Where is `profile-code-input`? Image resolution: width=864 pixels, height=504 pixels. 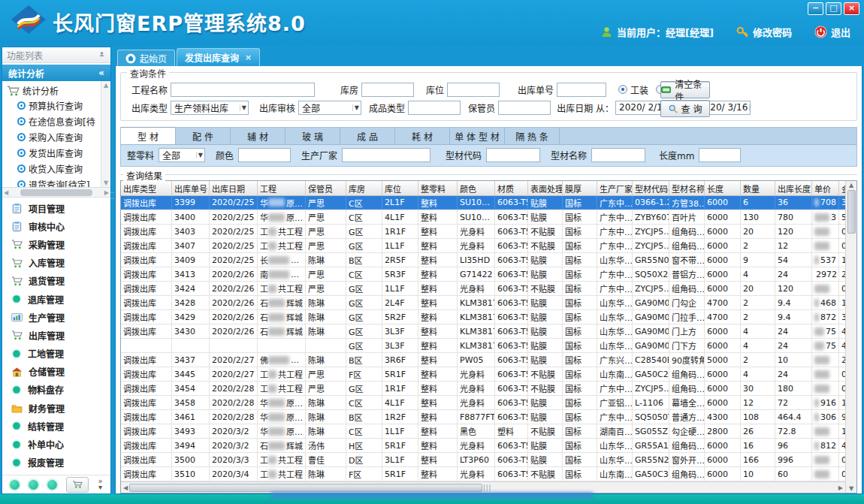 profile-code-input is located at coordinates (513, 155).